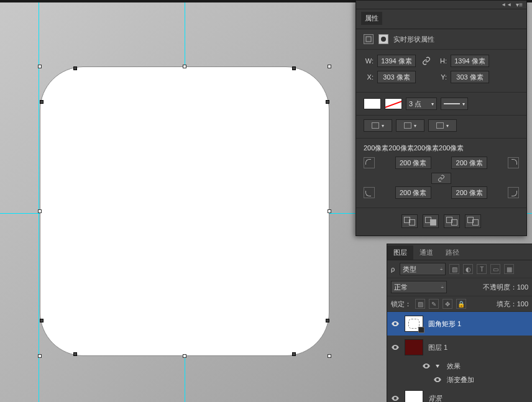  What do you see at coordinates (434, 304) in the screenshot?
I see `lock-paint-icon: ✎` at bounding box center [434, 304].